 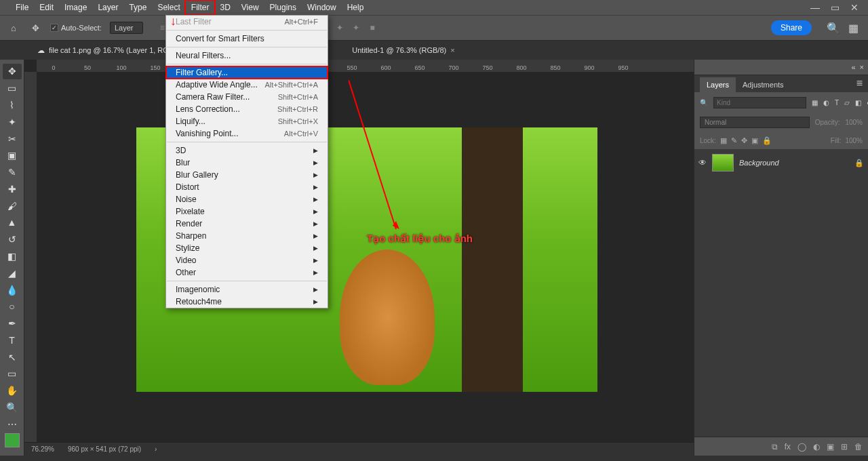 I want to click on zoom-tool: 🔍, so click(x=12, y=408).